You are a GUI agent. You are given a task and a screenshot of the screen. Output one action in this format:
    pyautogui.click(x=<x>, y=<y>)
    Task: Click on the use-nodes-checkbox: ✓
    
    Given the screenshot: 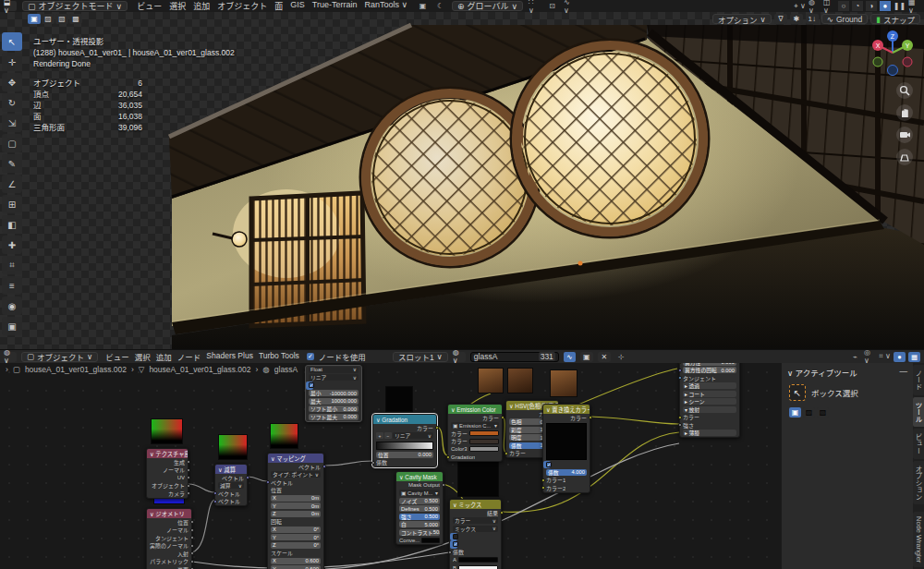 What is the action you would take?
    pyautogui.click(x=310, y=357)
    